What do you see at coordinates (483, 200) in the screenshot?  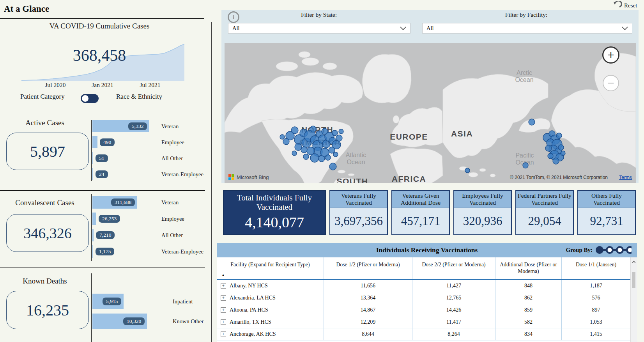 I see `kpi-title: Employees Fully Vaccinated` at bounding box center [483, 200].